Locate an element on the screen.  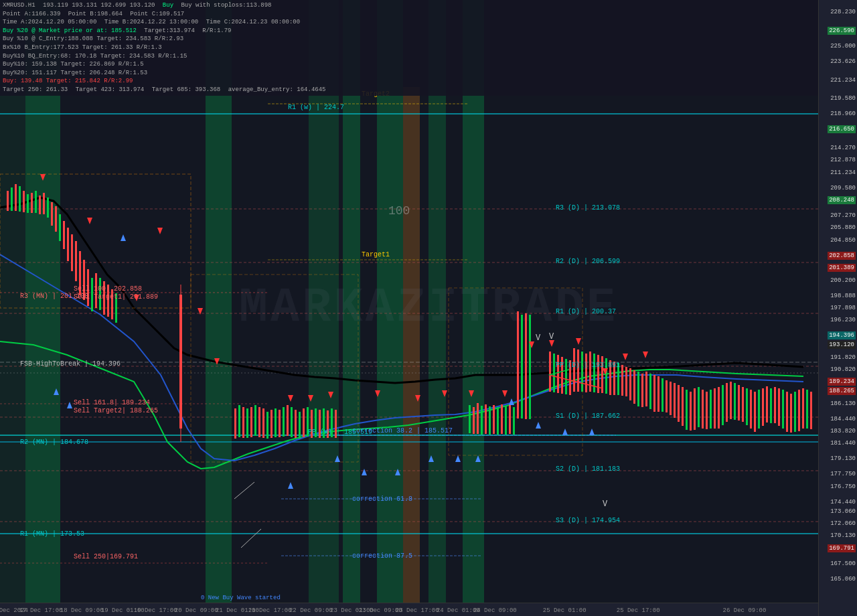
price-170: 170.130 is located at coordinates (843, 536).